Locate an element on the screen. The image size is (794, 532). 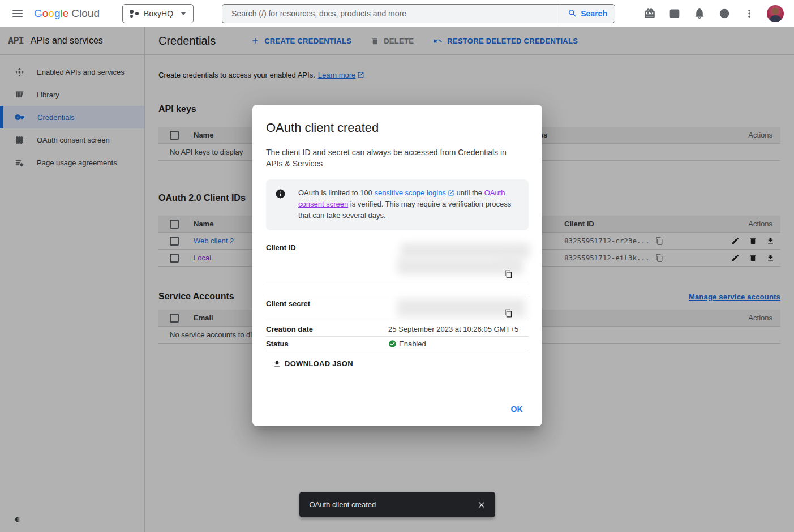
help-icon is located at coordinates (724, 14).